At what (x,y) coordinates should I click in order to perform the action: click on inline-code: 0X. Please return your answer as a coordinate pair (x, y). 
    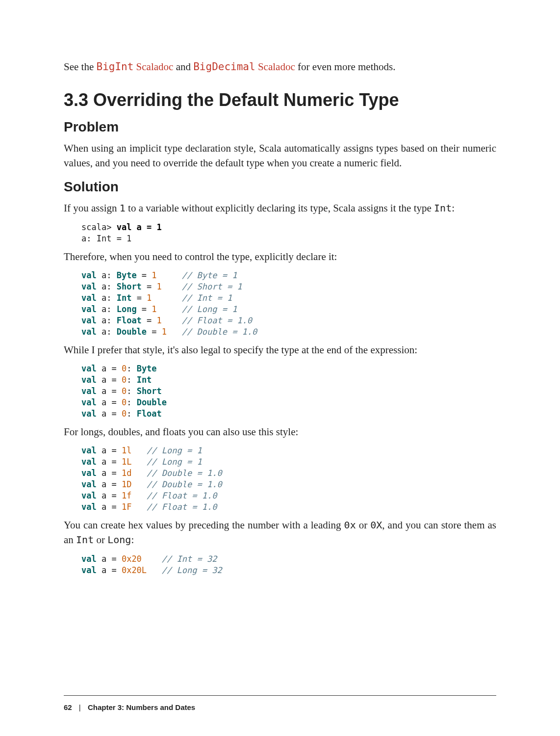
    Looking at the image, I should click on (376, 525).